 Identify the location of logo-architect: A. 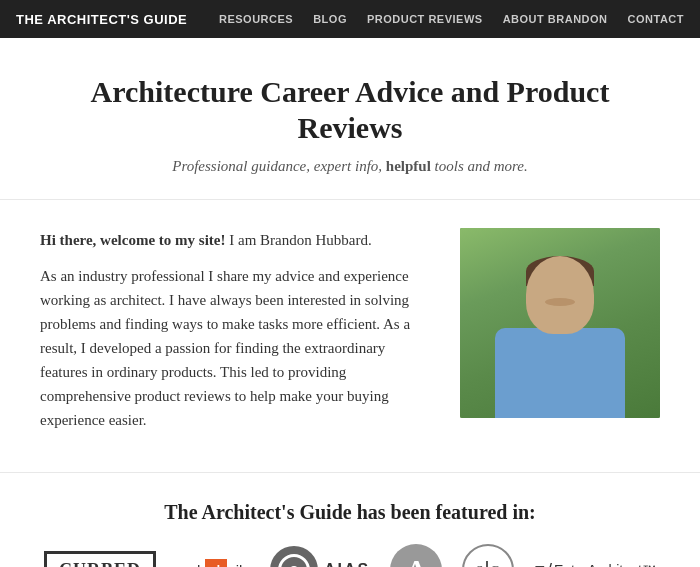
(416, 556).